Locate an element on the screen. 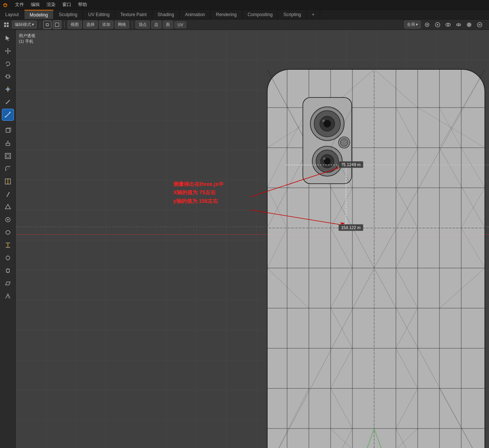  global-space-dropdown: 全局 ▾ is located at coordinates (412, 25).